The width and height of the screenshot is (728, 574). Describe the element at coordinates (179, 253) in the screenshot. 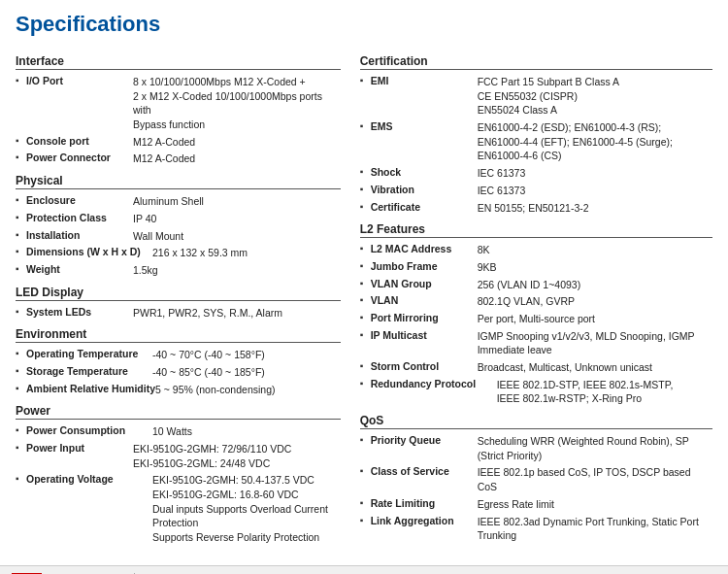

I see `spec-row: ▪Dimensions (W x H x D)216 x 132 x 59.3 …` at that location.